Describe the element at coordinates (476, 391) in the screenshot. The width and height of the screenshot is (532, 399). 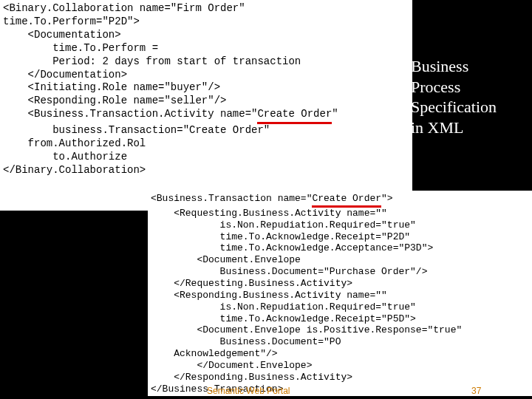
I see `page-number: 37` at that location.